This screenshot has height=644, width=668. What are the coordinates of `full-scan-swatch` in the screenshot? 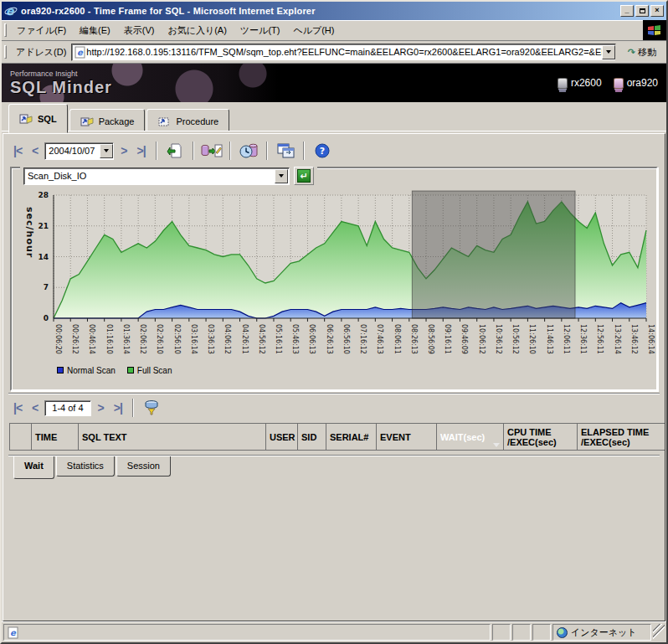 It's located at (131, 370).